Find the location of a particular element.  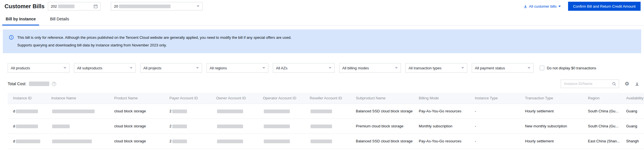

tab-bill-details: Bill Details is located at coordinates (59, 19).